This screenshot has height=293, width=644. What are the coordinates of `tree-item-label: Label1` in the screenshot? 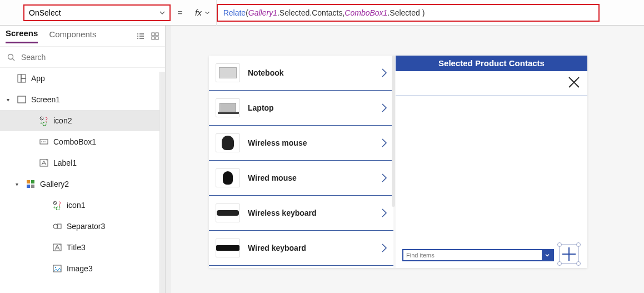 It's located at (65, 163).